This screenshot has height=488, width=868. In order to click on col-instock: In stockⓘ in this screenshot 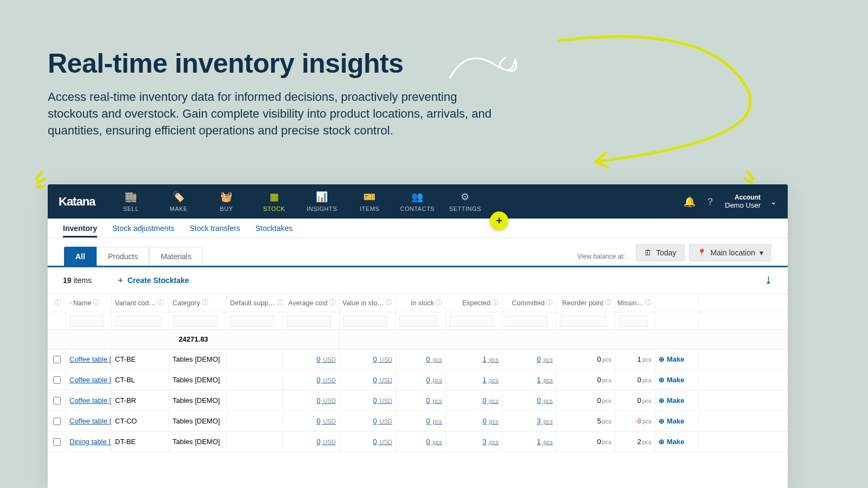, I will do `click(421, 303)`.